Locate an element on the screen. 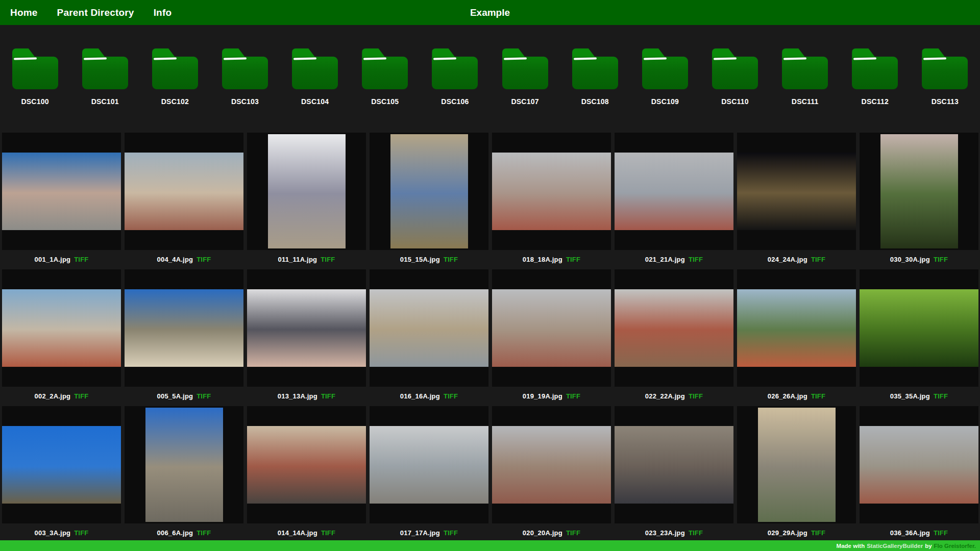 Image resolution: width=980 pixels, height=551 pixels. footer-author-link: Flo Greistorfer. is located at coordinates (955, 546).